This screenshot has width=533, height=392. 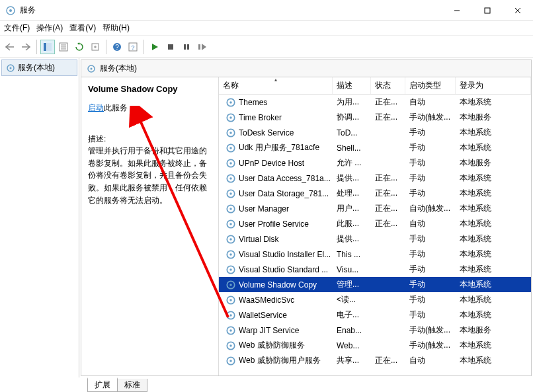 What do you see at coordinates (186, 47) in the screenshot?
I see `pause-service-button` at bounding box center [186, 47].